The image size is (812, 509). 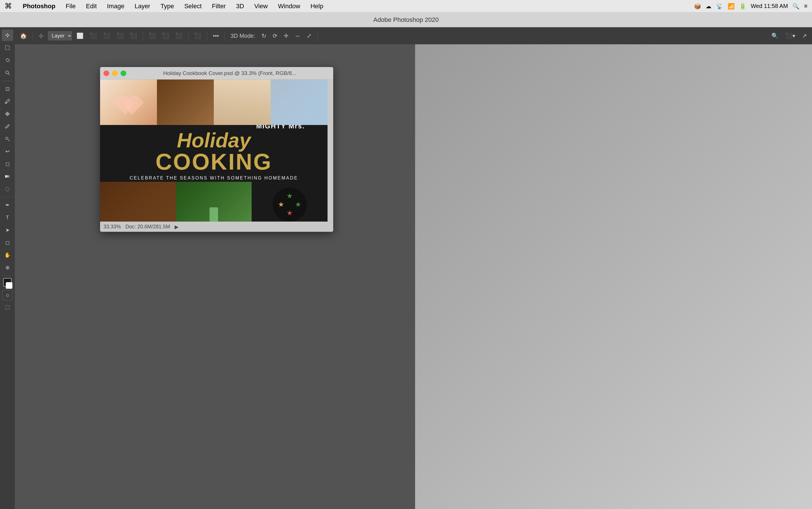 What do you see at coordinates (179, 36) in the screenshot?
I see `align-bottom-btn: ⬛` at bounding box center [179, 36].